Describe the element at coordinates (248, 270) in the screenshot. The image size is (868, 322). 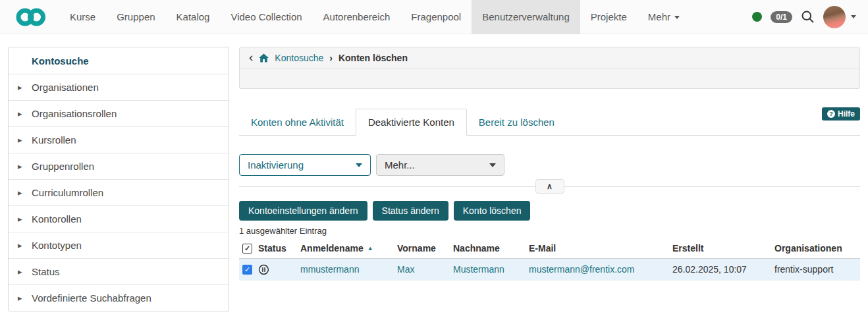
I see `row-checkbox: ✓` at that location.